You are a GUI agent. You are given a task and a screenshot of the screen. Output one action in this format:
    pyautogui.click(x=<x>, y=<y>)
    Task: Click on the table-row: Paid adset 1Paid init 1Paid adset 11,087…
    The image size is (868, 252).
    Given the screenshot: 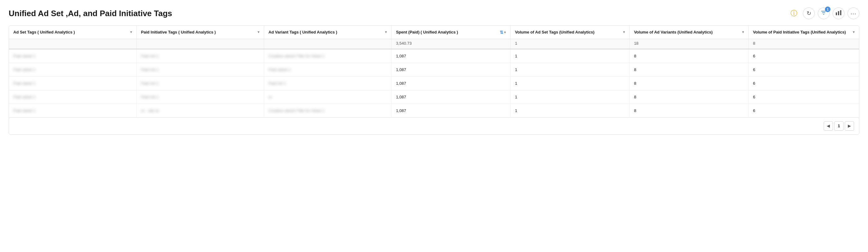 What is the action you would take?
    pyautogui.click(x=434, y=69)
    